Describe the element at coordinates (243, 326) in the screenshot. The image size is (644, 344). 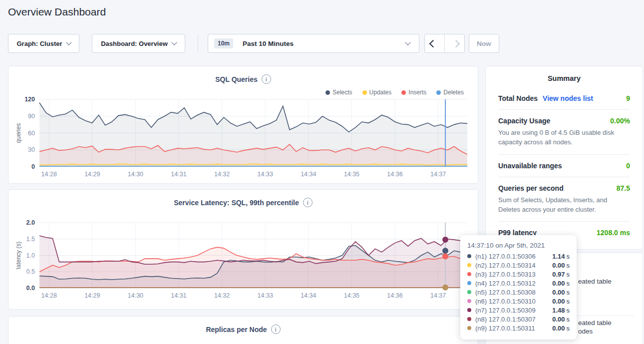
I see `replicas-title: Replicas per Node i` at that location.